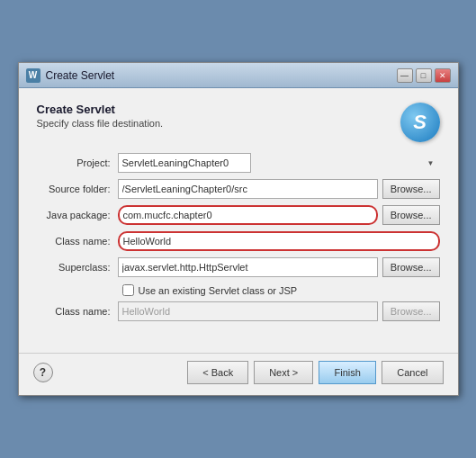  Describe the element at coordinates (279, 163) in the screenshot. I see `project-input-wrap` at that location.